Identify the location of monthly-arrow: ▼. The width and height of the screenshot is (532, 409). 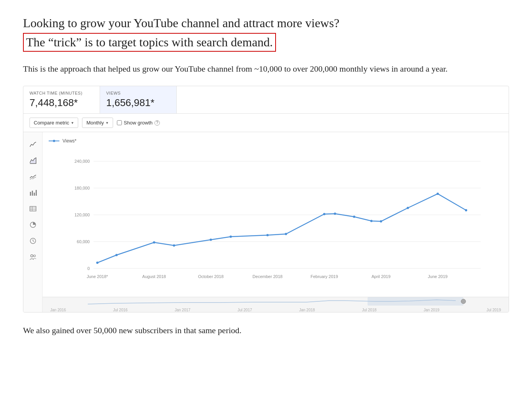
(107, 123).